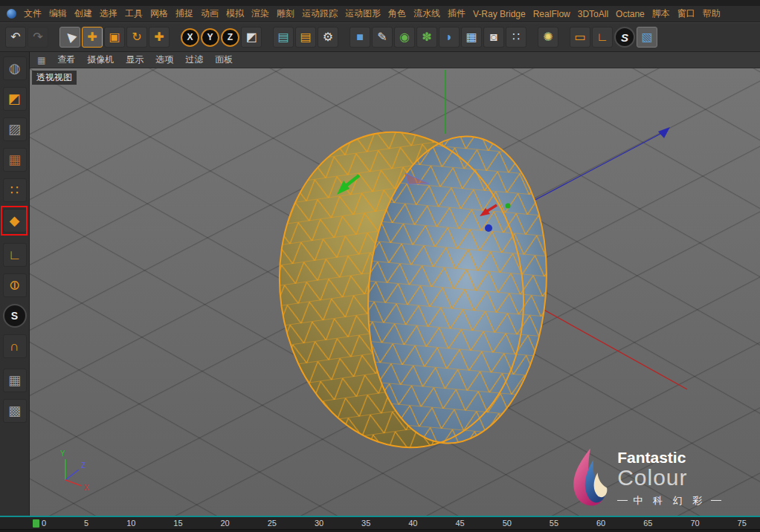 This screenshot has height=532, width=760. What do you see at coordinates (15, 411) in the screenshot?
I see `planar-workplane: ▩` at bounding box center [15, 411].